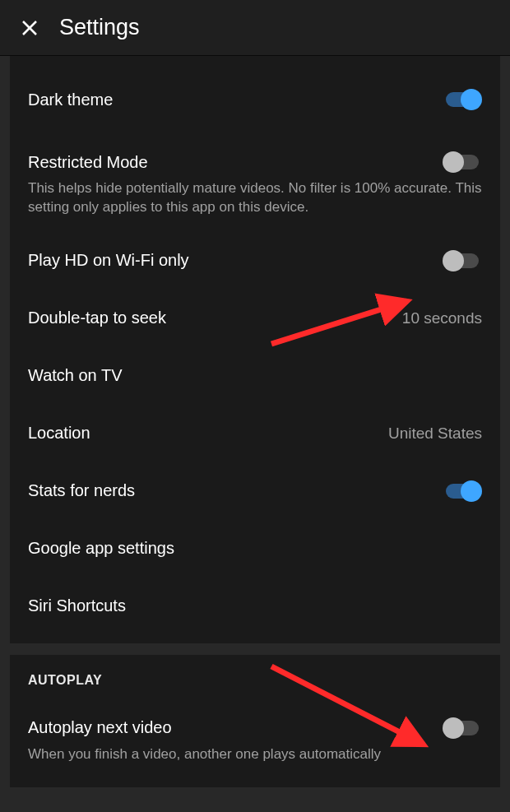 The image size is (510, 812). Describe the element at coordinates (255, 684) in the screenshot. I see `autoplay-header: AUTOPLAY` at that location.